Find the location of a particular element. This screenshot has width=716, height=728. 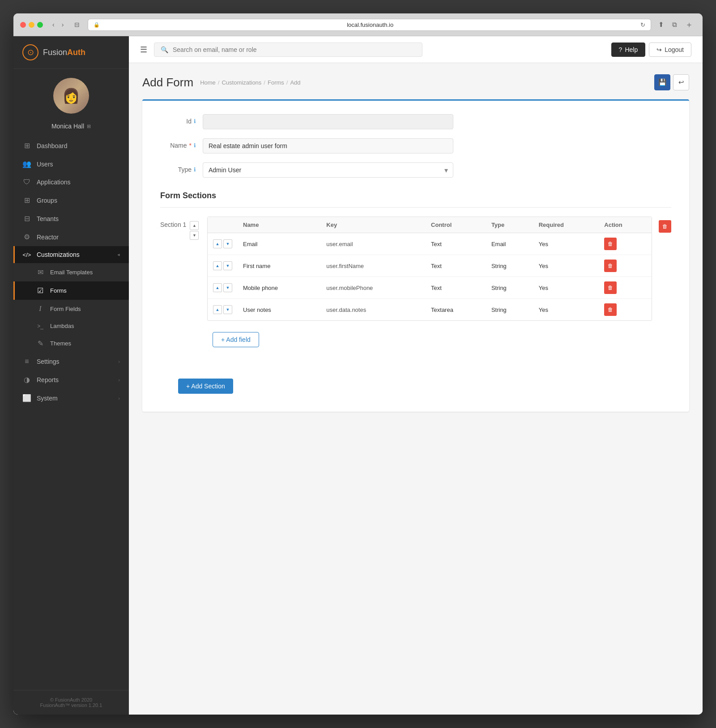

col-control: Control is located at coordinates (456, 225).